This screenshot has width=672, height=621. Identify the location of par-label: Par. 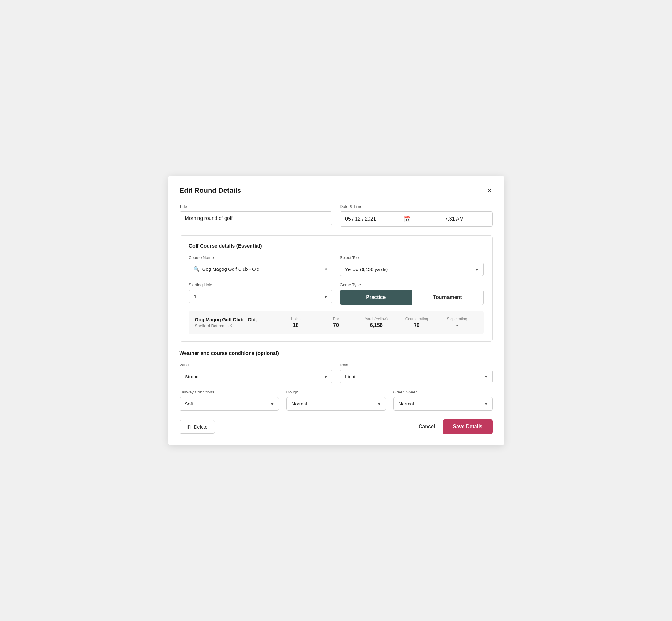
(336, 319).